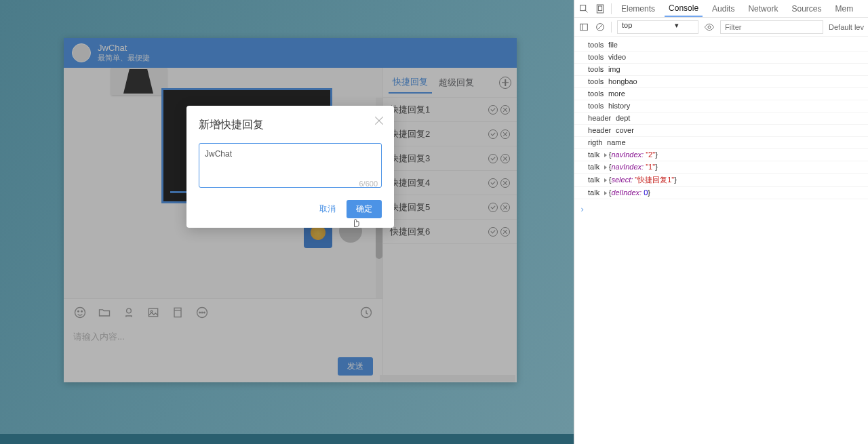  What do you see at coordinates (723, 9) in the screenshot?
I see `tab-audits: Audits` at bounding box center [723, 9].